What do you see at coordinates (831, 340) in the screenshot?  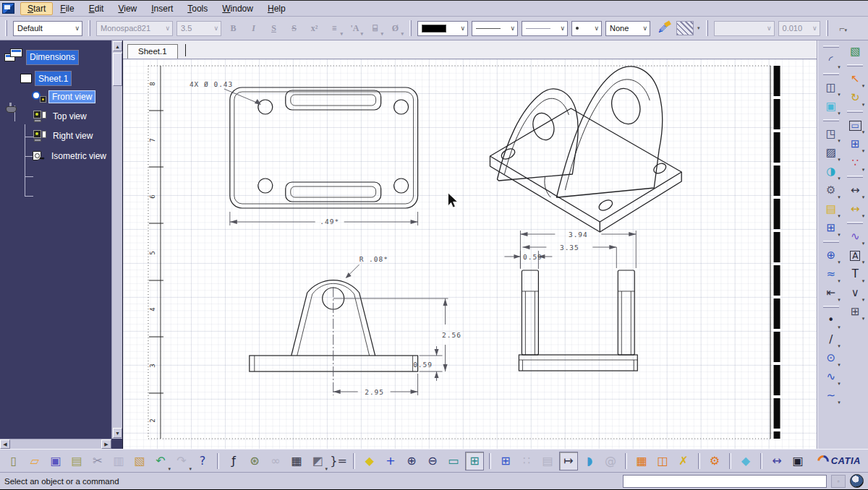 I see `line-icon: ∕▾` at bounding box center [831, 340].